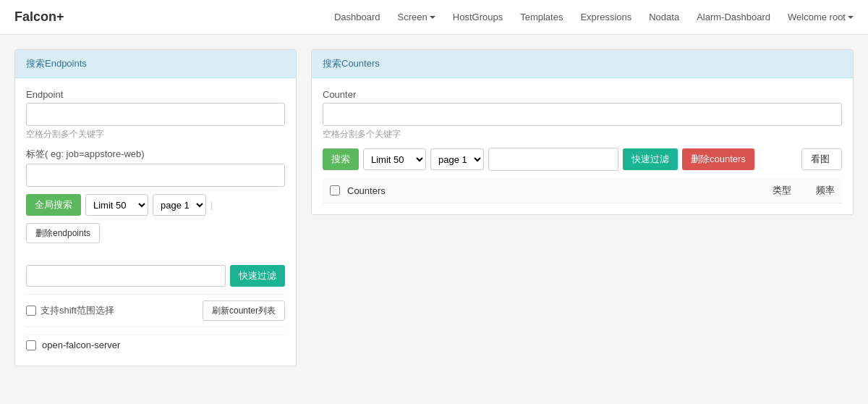 This screenshot has height=404, width=868. What do you see at coordinates (477, 17) in the screenshot?
I see `nav-link-hostgroups: HostGroups` at bounding box center [477, 17].